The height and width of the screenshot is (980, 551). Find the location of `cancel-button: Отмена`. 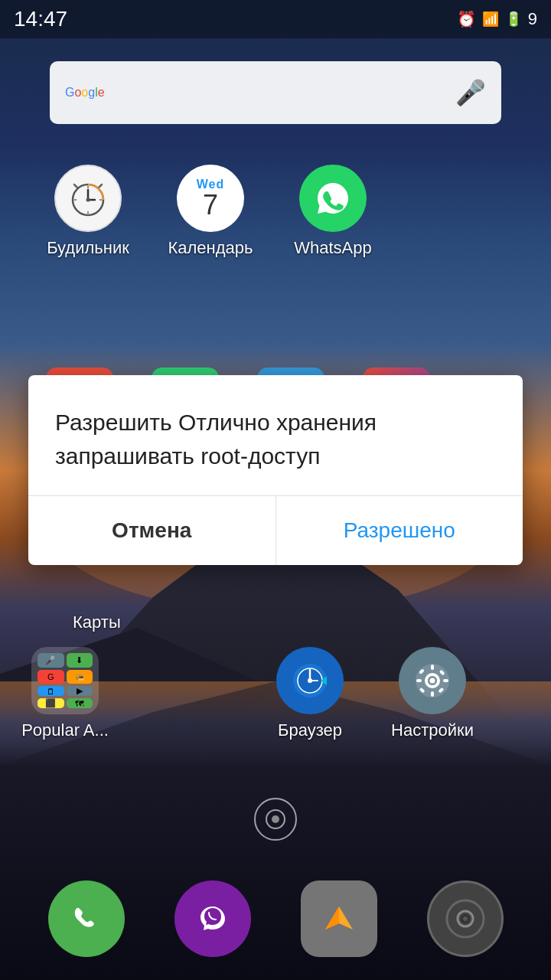

cancel-button: Отмена is located at coordinates (152, 531).